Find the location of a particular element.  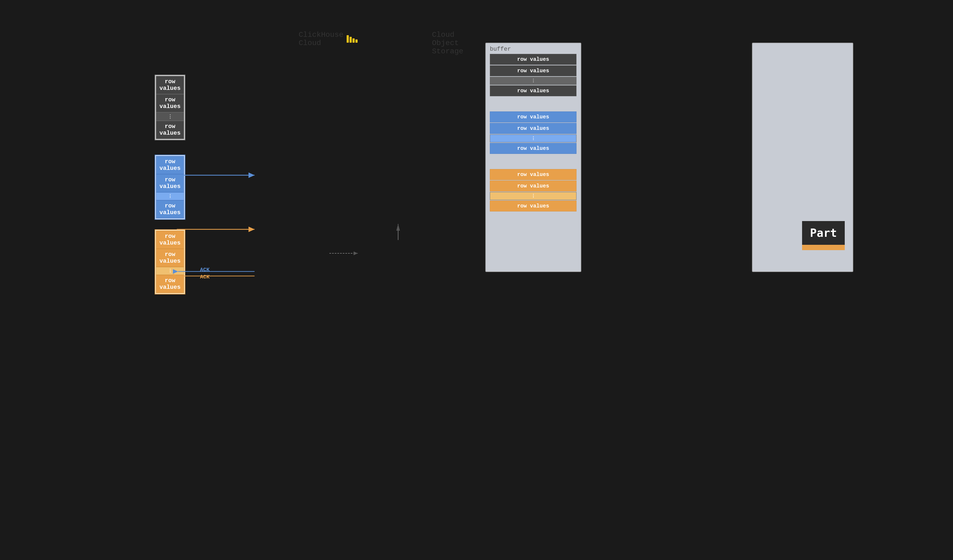

part-block: Part is located at coordinates (824, 236).